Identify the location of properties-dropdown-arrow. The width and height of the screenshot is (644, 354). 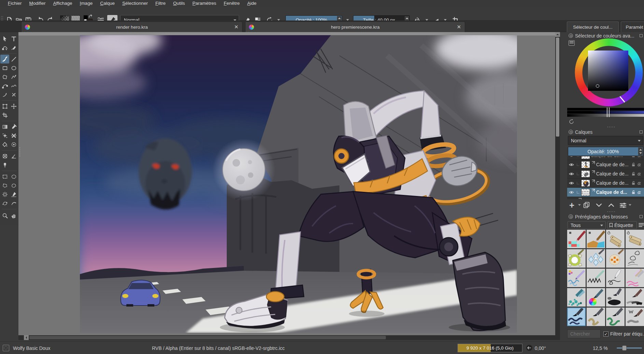
(630, 206).